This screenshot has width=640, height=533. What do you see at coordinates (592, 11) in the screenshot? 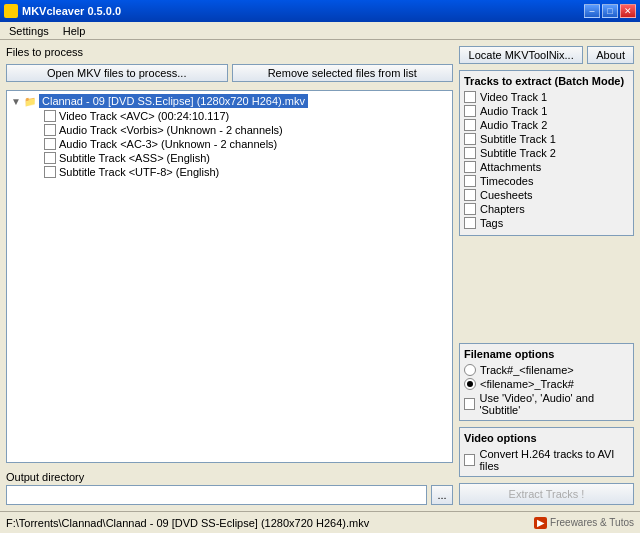
I see `minimize-button: –` at bounding box center [592, 11].